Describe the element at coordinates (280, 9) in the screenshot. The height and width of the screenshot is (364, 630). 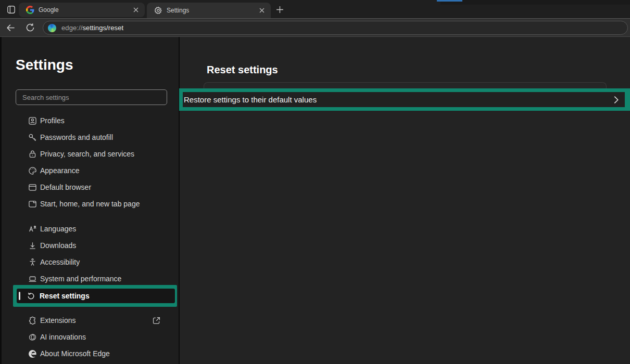
I see `new-tab-icon` at that location.